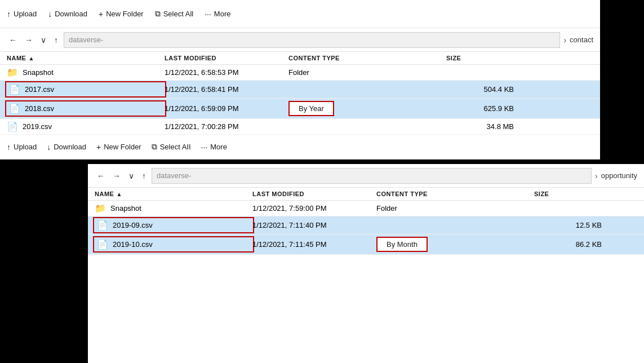  What do you see at coordinates (86, 89) in the screenshot?
I see `file-name-cell: 📄 2017.csv` at bounding box center [86, 89].